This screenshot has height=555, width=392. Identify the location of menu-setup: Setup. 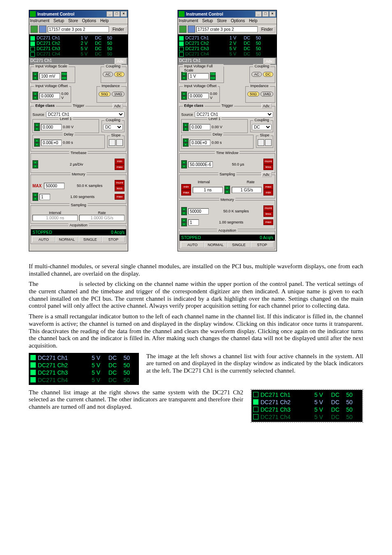
(59, 21).